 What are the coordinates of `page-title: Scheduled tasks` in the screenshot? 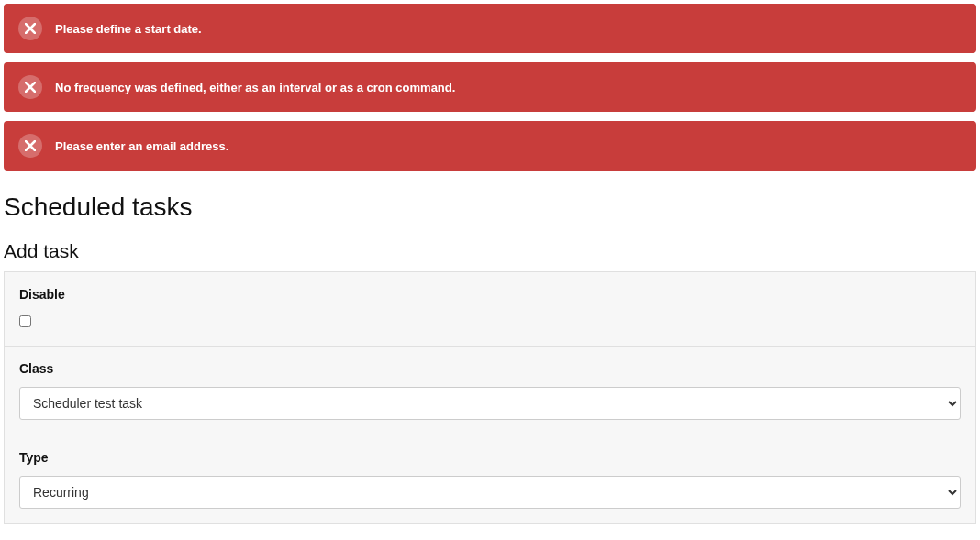 It's located at (490, 204).